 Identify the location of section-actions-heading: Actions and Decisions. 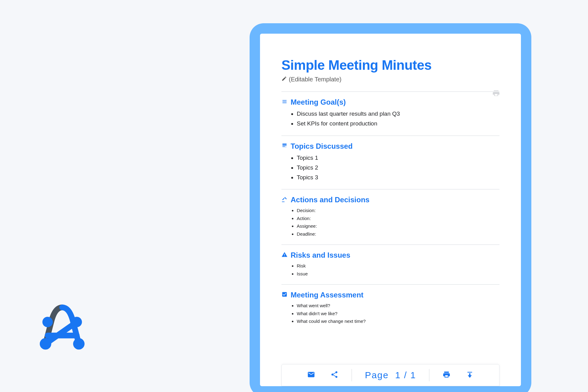
(330, 200).